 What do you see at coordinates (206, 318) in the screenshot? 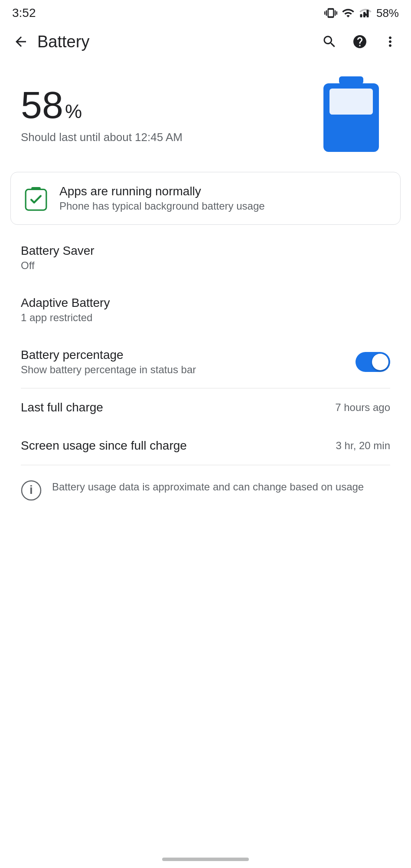
I see `adaptive-battery-subtitle: 1 app restricted` at bounding box center [206, 318].